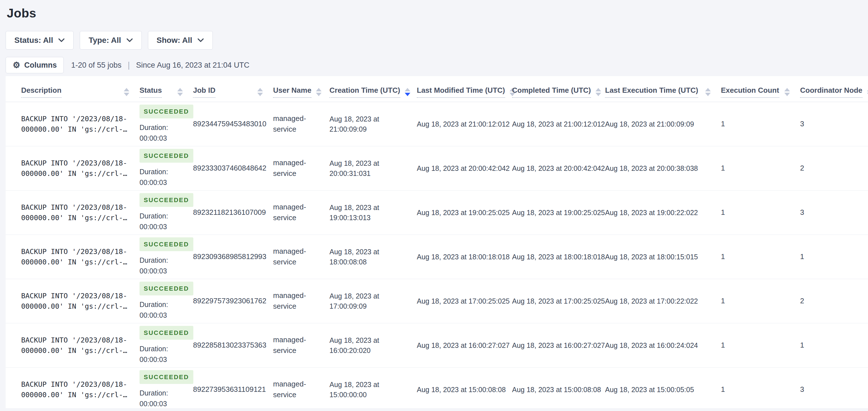 The image size is (868, 411). What do you see at coordinates (230, 256) in the screenshot?
I see `job-id-value: 892309368985812993` at bounding box center [230, 256].